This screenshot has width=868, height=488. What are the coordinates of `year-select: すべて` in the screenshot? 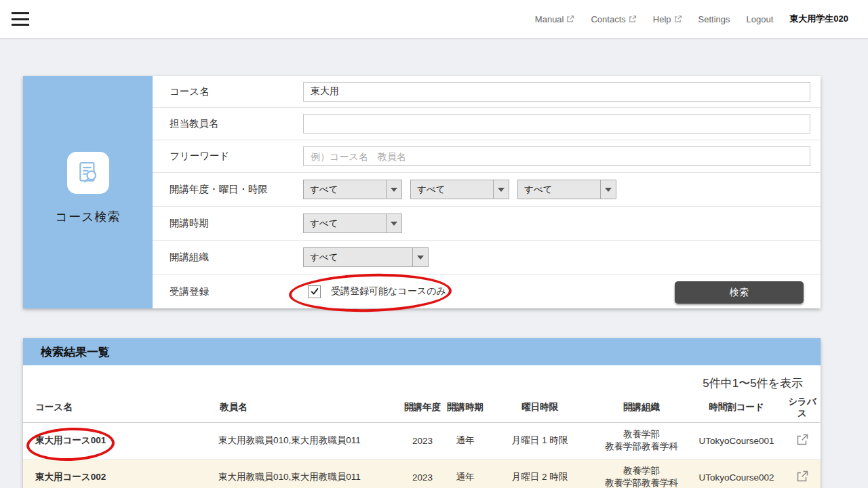 It's located at (353, 190).